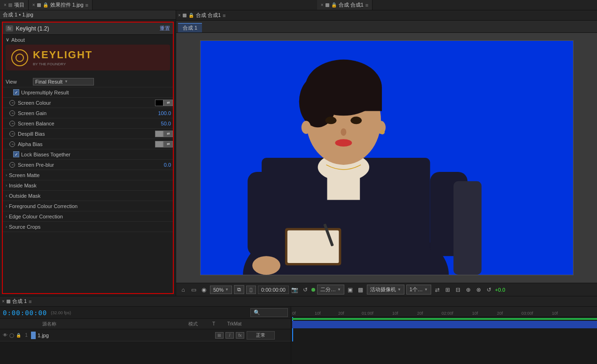 Image resolution: width=597 pixels, height=364 pixels. Describe the element at coordinates (489, 290) in the screenshot. I see `toggle6-icon: ↺` at that location.